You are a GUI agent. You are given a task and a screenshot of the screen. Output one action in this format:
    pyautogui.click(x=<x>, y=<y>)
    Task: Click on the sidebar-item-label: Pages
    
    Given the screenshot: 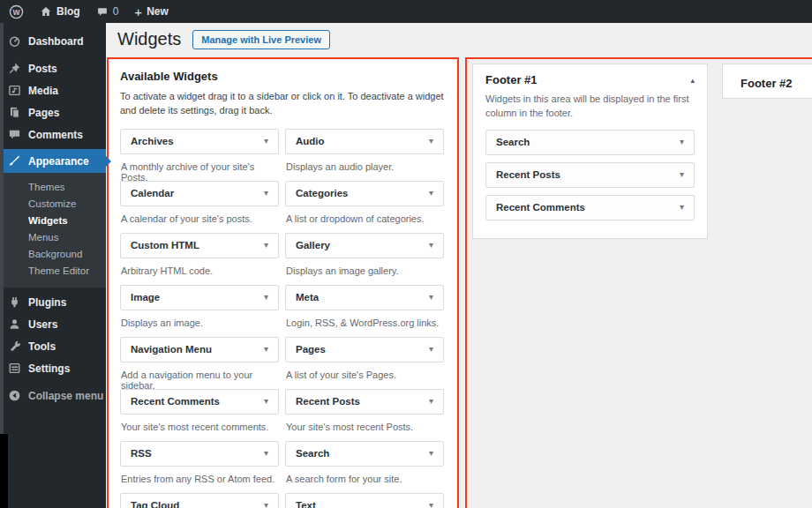 What is the action you would take?
    pyautogui.click(x=44, y=113)
    